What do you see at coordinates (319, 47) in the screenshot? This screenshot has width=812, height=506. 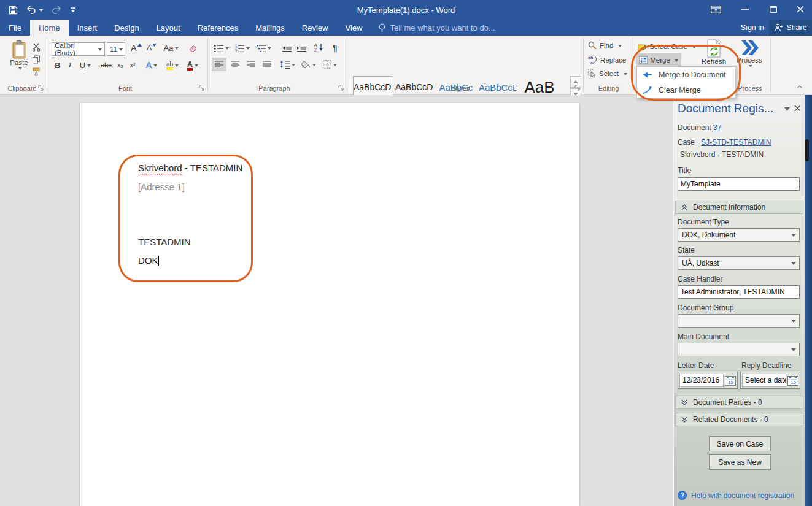 I see `sort-button: AZ` at bounding box center [319, 47].